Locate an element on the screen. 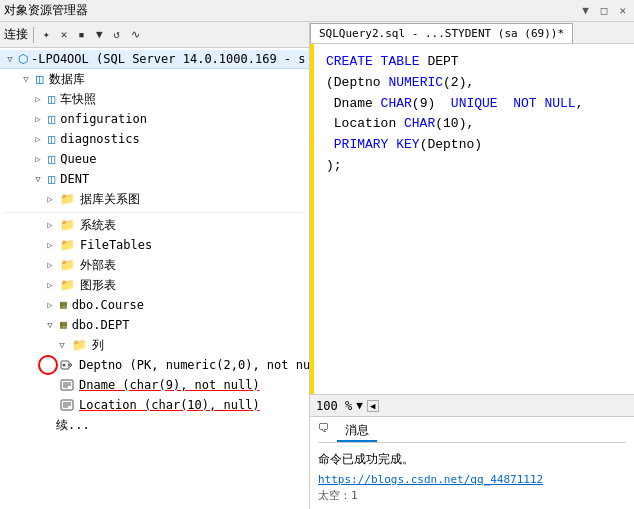  carphoto-expand: ▷ is located at coordinates (38, 99).